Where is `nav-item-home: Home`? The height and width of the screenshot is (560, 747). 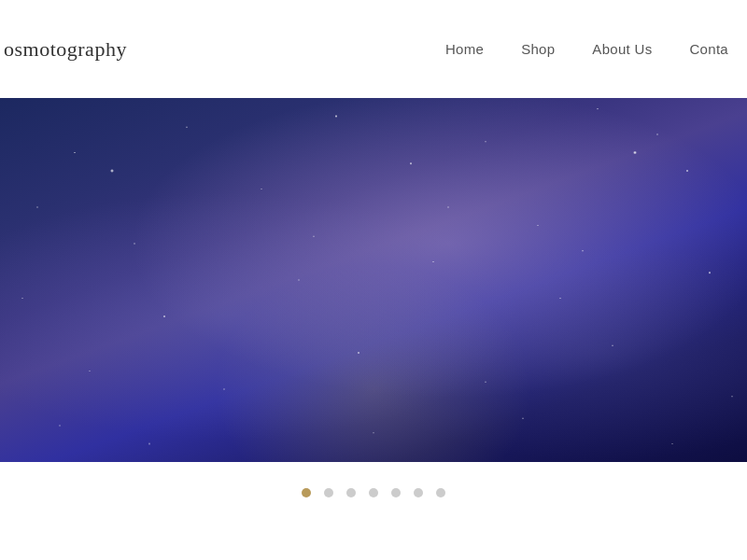
nav-item-home: Home is located at coordinates (465, 49).